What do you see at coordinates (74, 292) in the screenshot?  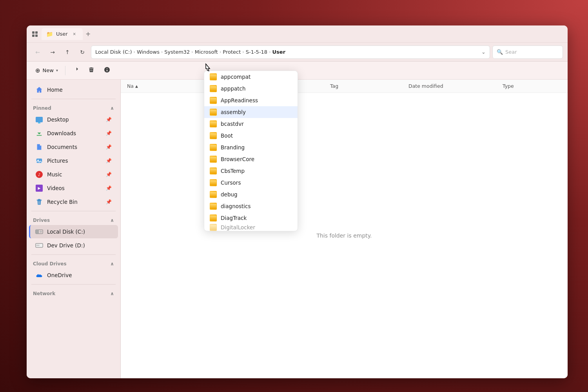 I see `sidebar-network-section: Network ∧` at bounding box center [74, 292].